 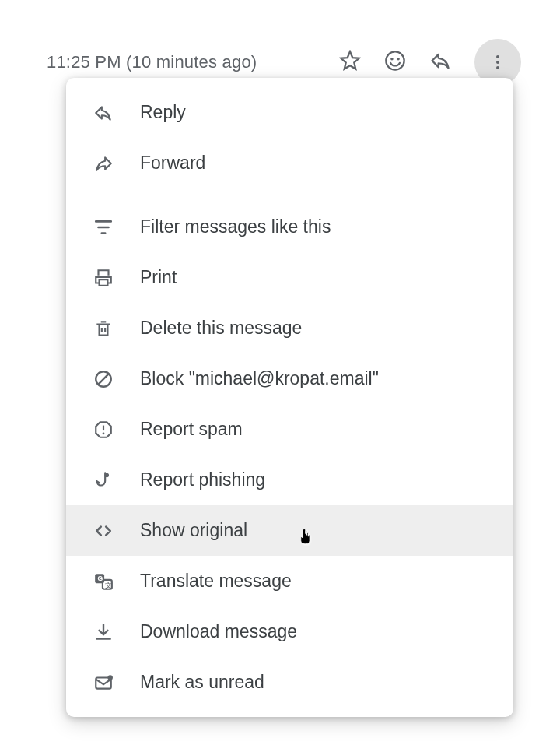 What do you see at coordinates (103, 480) in the screenshot?
I see `phishing-hook-icon` at bounding box center [103, 480].